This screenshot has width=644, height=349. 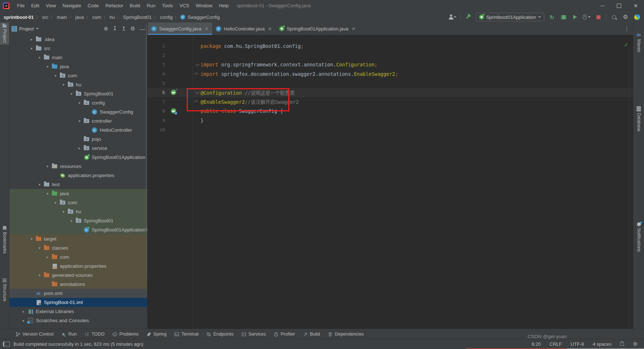 What do you see at coordinates (106, 29) in the screenshot?
I see `locate-file-icon: ⊕` at bounding box center [106, 29].